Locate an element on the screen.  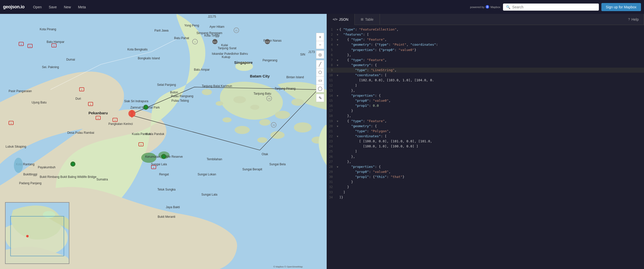
line-number: 17 is located at coordinates (331, 111).